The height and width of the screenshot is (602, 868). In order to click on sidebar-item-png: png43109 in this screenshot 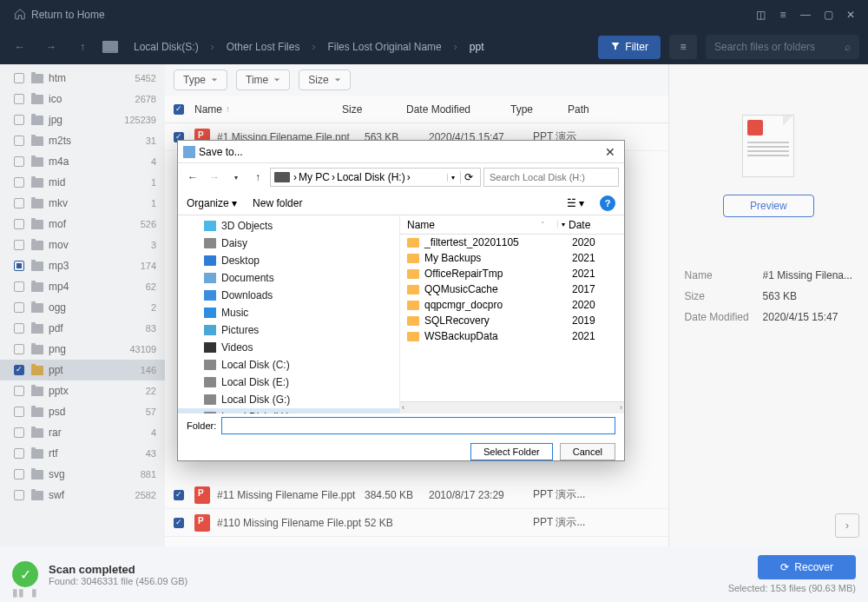, I will do `click(82, 349)`.